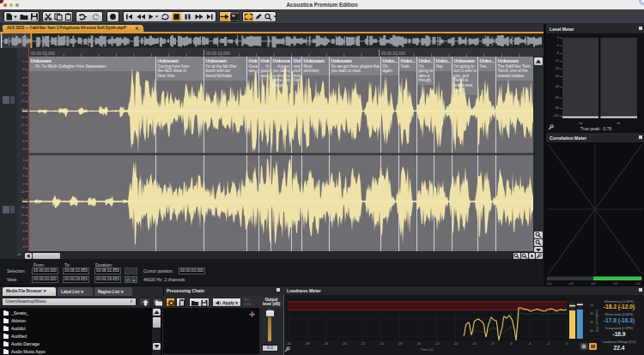  What do you see at coordinates (43, 53) in the screenshot?
I see `svg-text: 00:00:00.000` at bounding box center [43, 53].